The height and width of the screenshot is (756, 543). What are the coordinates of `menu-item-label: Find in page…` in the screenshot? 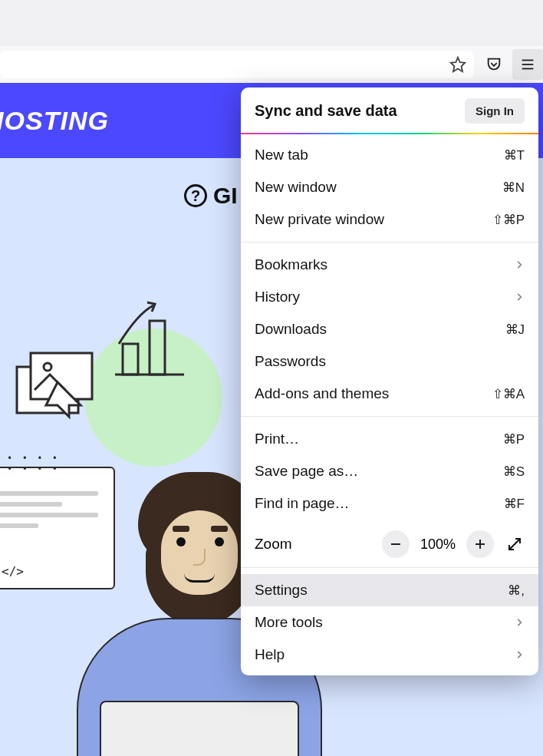 It's located at (302, 503).